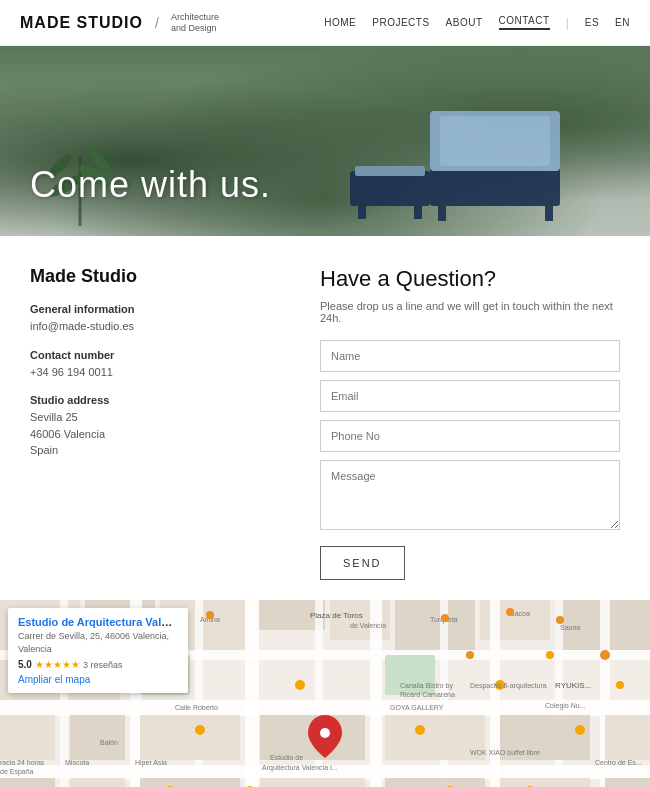 The height and width of the screenshot is (787, 650). I want to click on svg-text: RYUKIS..., so click(573, 686).